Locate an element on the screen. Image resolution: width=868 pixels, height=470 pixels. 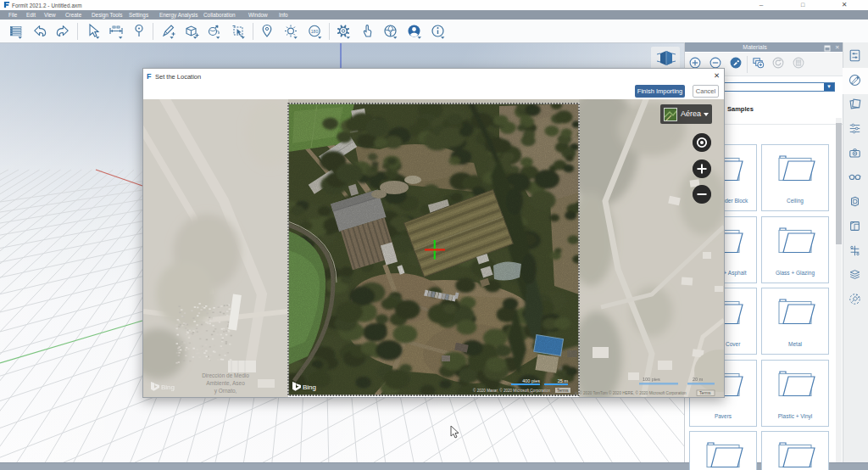
svg-text:ar © 2020 TomTom © 2020 HERE,: ar © 2020 TomTom © 2020 HERE, © 2020 Mic… is located at coordinates (631, 393).